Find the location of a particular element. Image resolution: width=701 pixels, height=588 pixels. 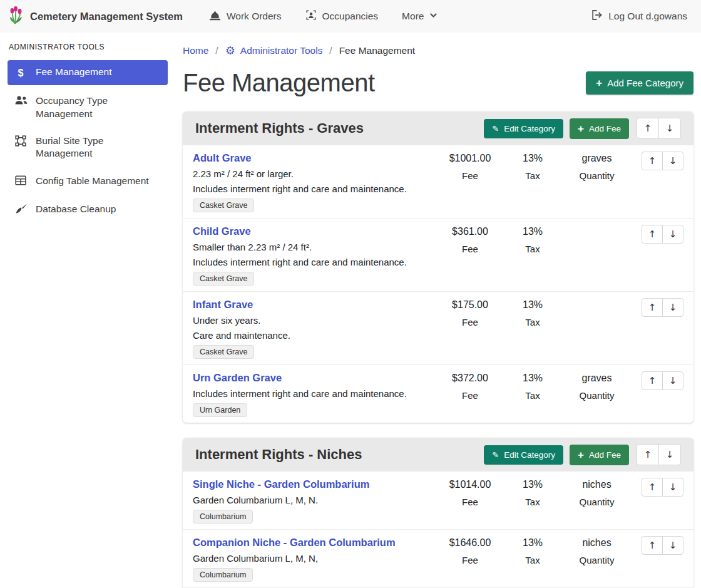

sidebar-item-config-table: Config Table Management is located at coordinates (88, 182).